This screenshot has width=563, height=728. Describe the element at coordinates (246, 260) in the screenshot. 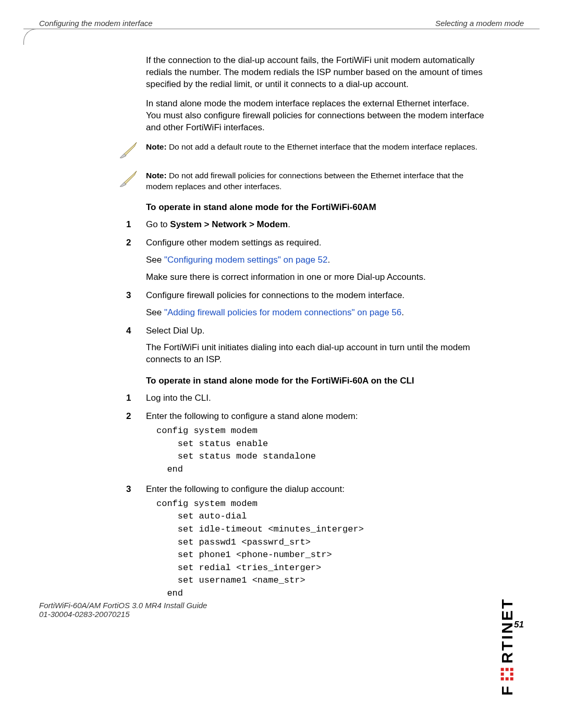

I see `link-configuring-modem-settings: "Configuring modem settings" on page 52` at that location.